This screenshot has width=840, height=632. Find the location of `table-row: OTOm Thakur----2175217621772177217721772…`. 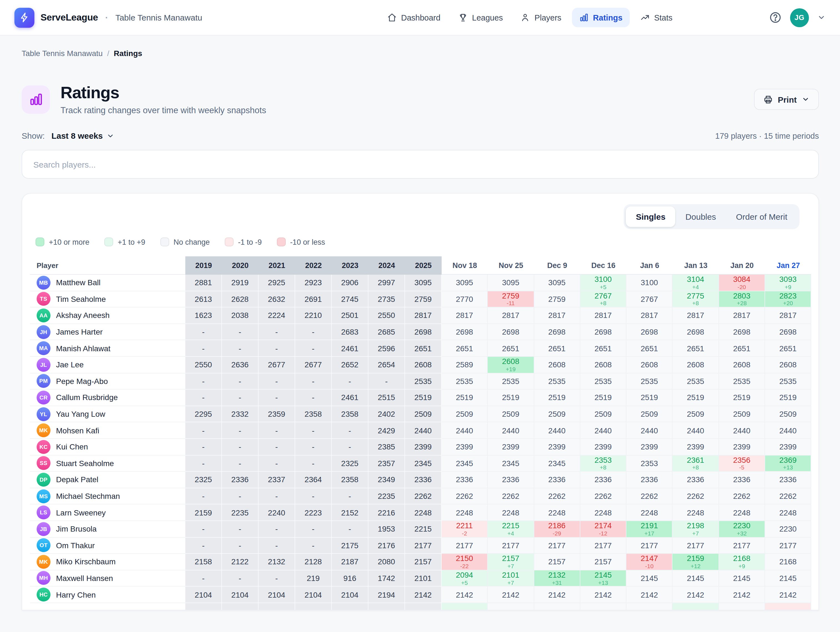

table-row: OTOm Thakur----2175217621772177217721772… is located at coordinates (421, 545).